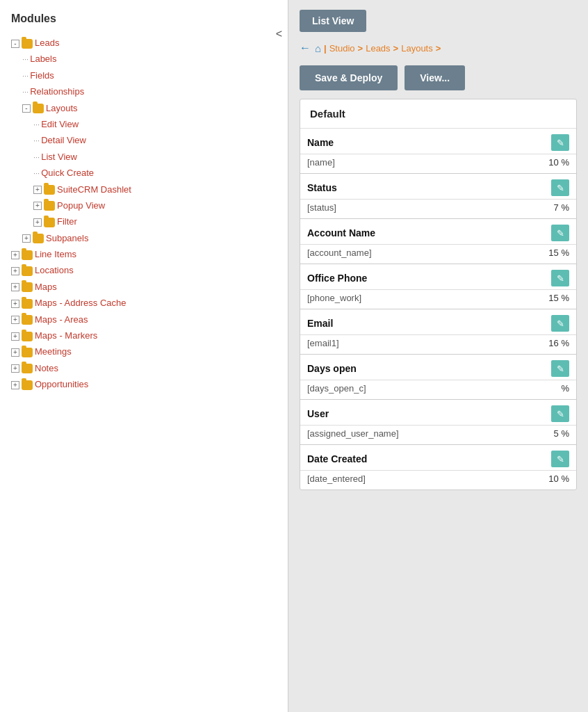  I want to click on field-edit-button-date-created: ✎, so click(560, 459).